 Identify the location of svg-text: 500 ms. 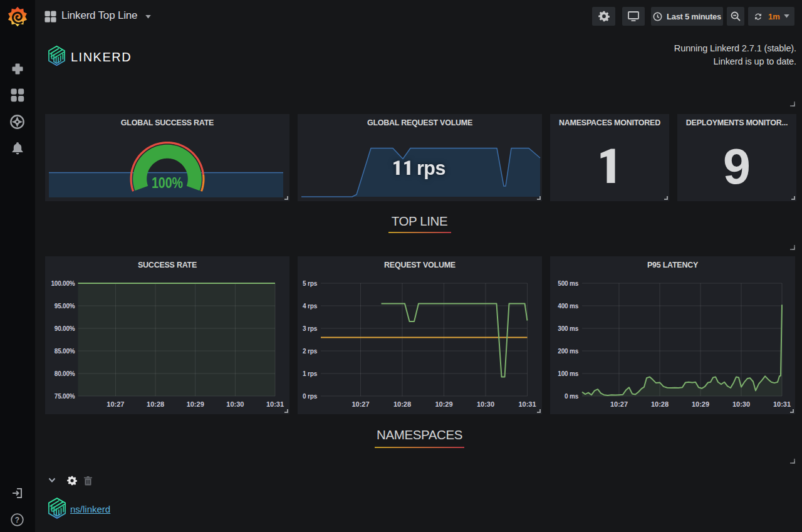
(568, 283).